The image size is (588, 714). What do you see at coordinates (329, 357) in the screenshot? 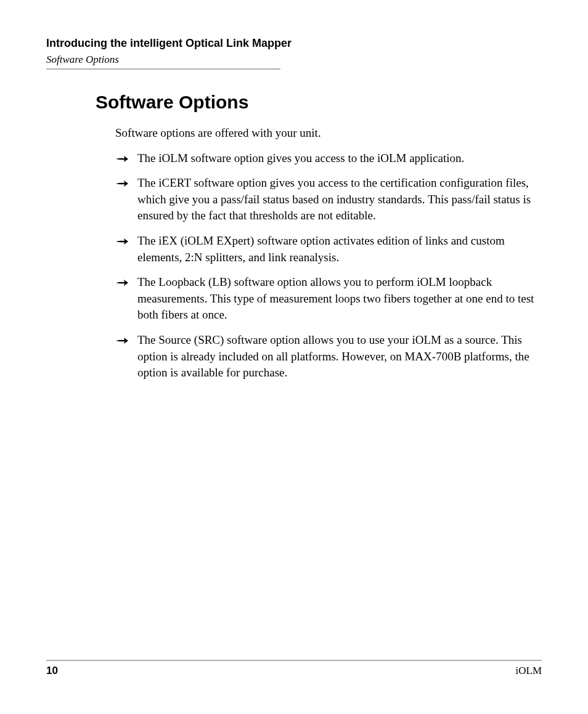
I see `list-item: The Source (SRC) software option allows …` at bounding box center [329, 357].